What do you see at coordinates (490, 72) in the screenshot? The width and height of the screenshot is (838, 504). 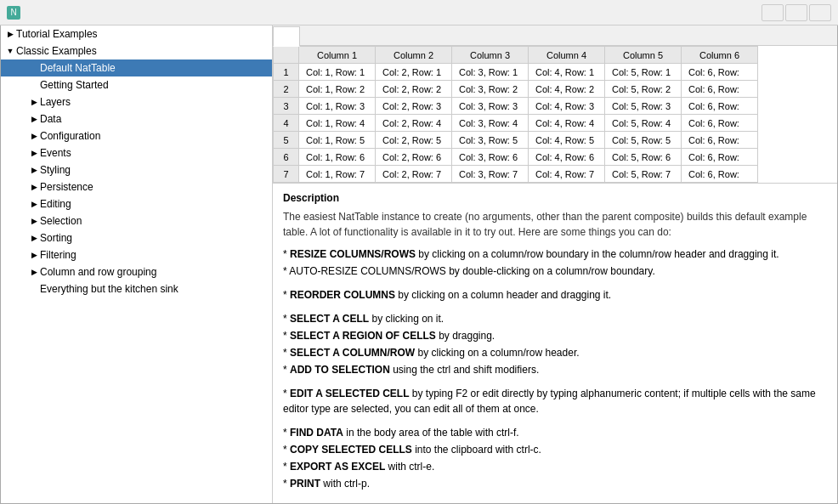 I see `table-cell-r0-c2: Col: 3, Row: 1` at bounding box center [490, 72].